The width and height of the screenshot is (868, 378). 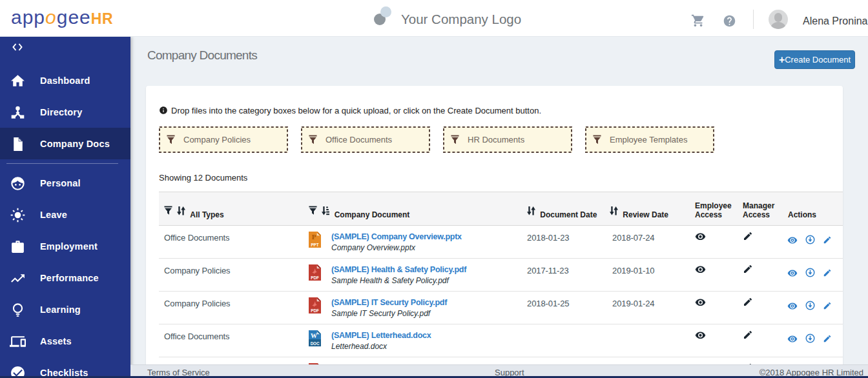 I want to click on svg-text: P, so click(x=314, y=237).